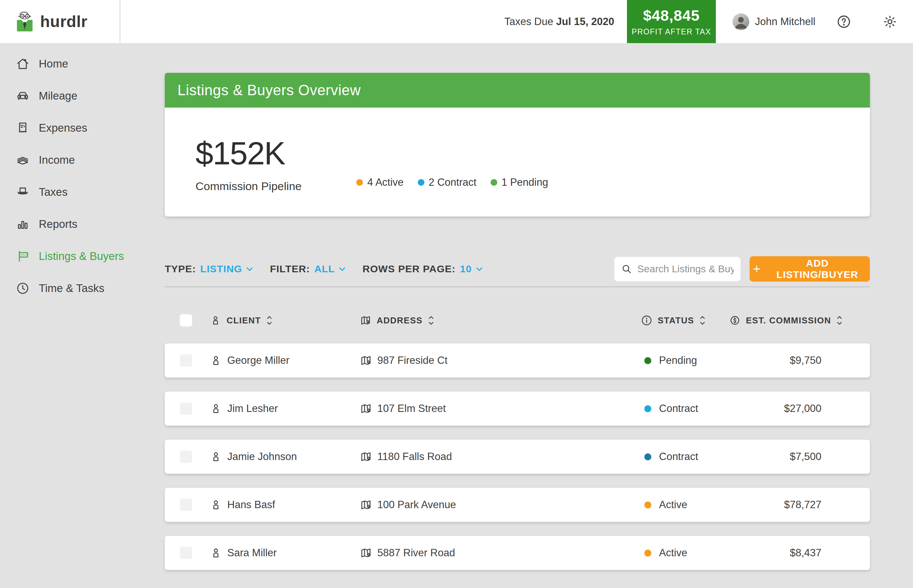 The image size is (913, 588). What do you see at coordinates (806, 457) in the screenshot?
I see `est-commission-value: $7,500` at bounding box center [806, 457].